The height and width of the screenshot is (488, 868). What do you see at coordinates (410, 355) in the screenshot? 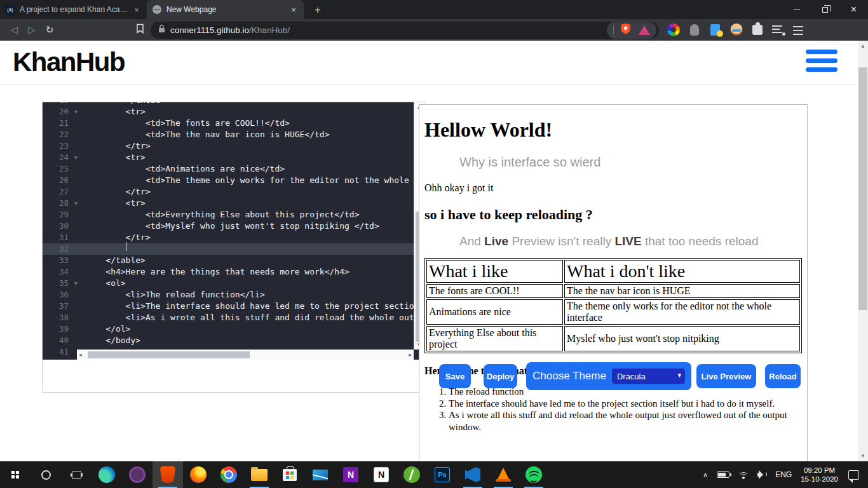
I see `scroll-right-icon: ▶` at bounding box center [410, 355].